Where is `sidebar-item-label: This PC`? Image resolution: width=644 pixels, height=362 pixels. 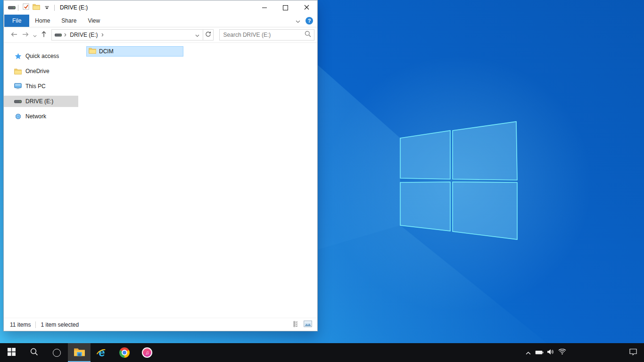 sidebar-item-label: This PC is located at coordinates (36, 86).